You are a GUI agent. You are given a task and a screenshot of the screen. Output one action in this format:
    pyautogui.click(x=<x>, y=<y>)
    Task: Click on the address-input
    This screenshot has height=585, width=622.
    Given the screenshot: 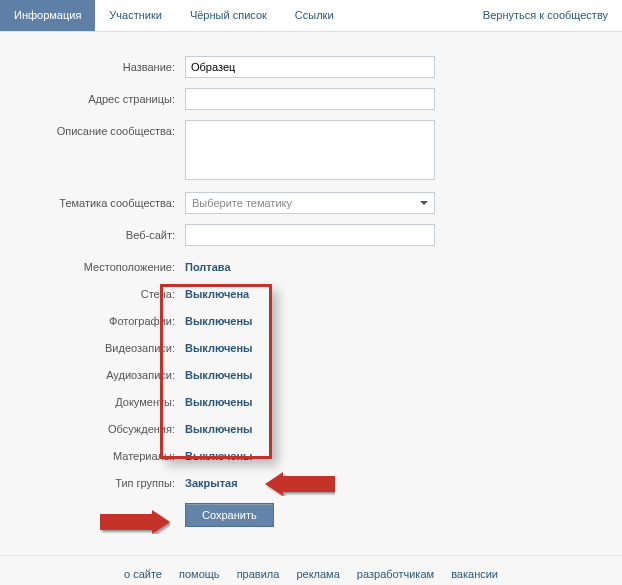 What is the action you would take?
    pyautogui.click(x=310, y=99)
    